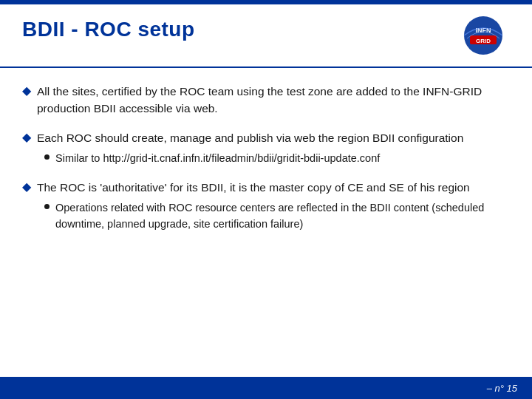 Image resolution: width=532 pixels, height=399 pixels. I want to click on bullet-text-2: Each ROC should create, manage and publi…, so click(250, 137).